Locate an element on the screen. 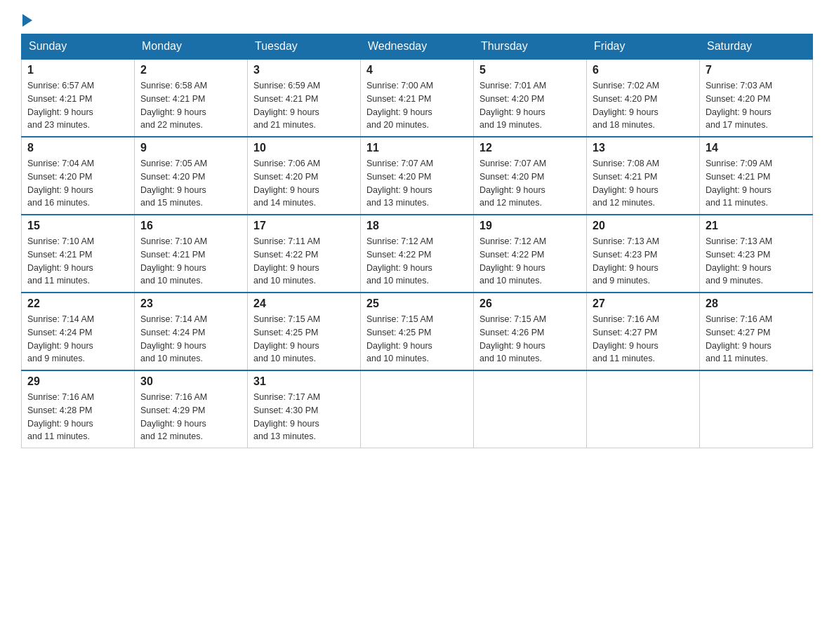 The image size is (834, 644). day-number: 27 is located at coordinates (643, 304).